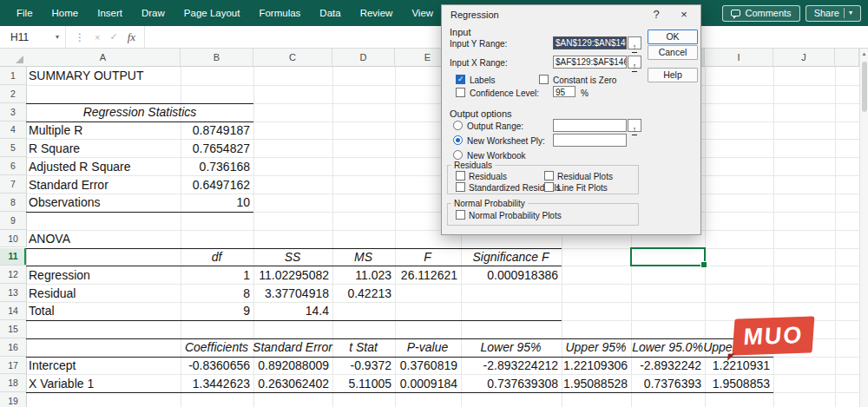  What do you see at coordinates (668, 257) in the screenshot?
I see `active-cell-H11` at bounding box center [668, 257].